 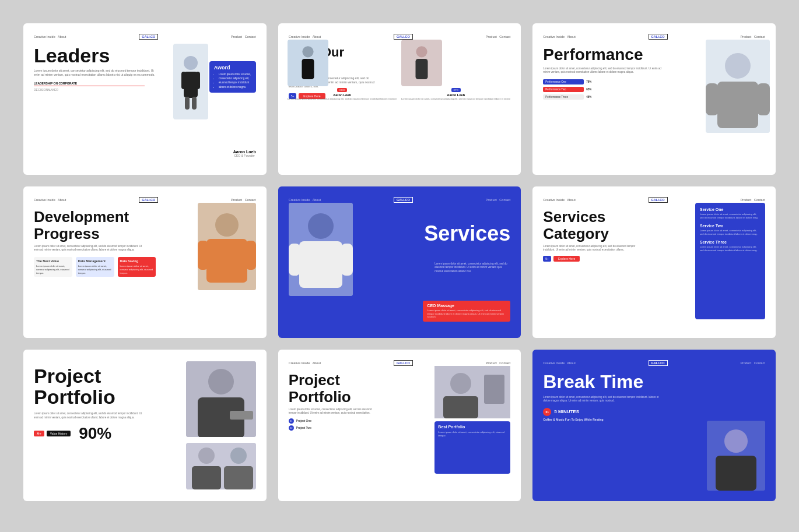 I want to click on perf-bar-1: Performance One 78%, so click(x=604, y=82).